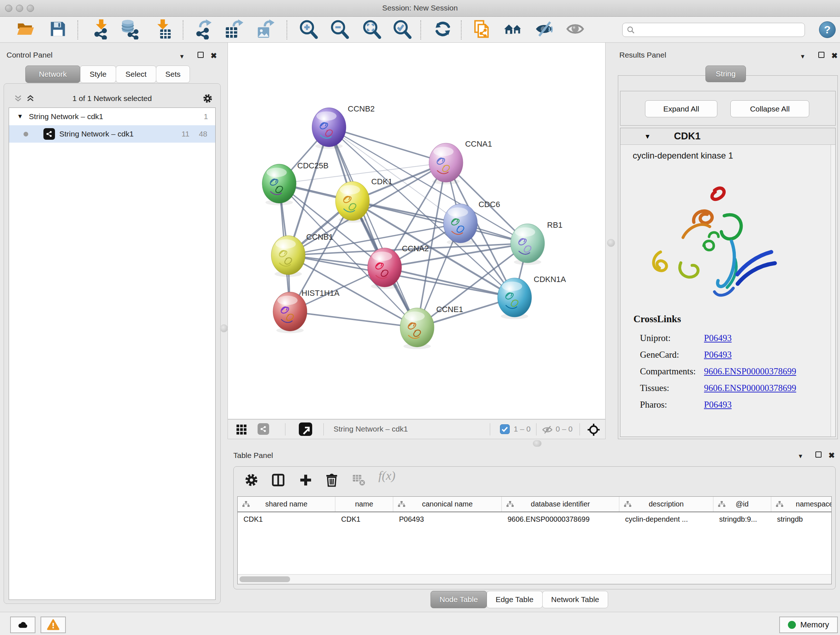 This screenshot has width=840, height=635. What do you see at coordinates (208, 98) in the screenshot?
I see `gear-icon` at bounding box center [208, 98].